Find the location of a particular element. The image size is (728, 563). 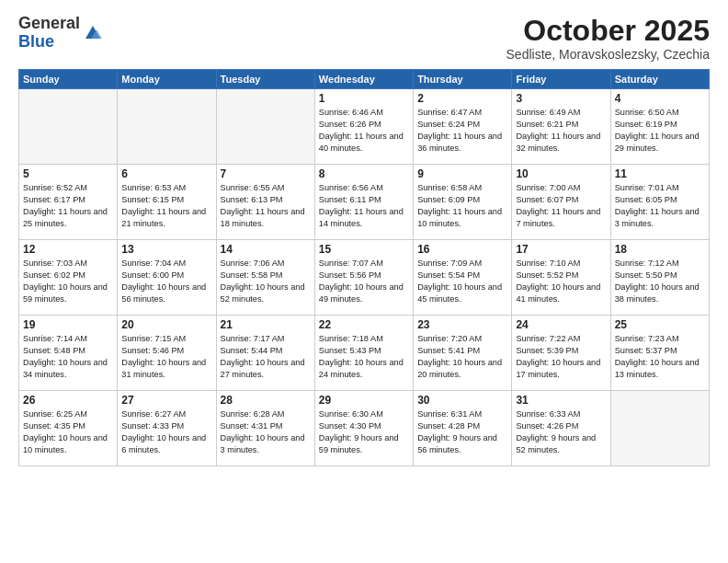

cell-info: Sunrise: 7:23 AM Sunset: 5:37 PM Dayligh… is located at coordinates (660, 357).